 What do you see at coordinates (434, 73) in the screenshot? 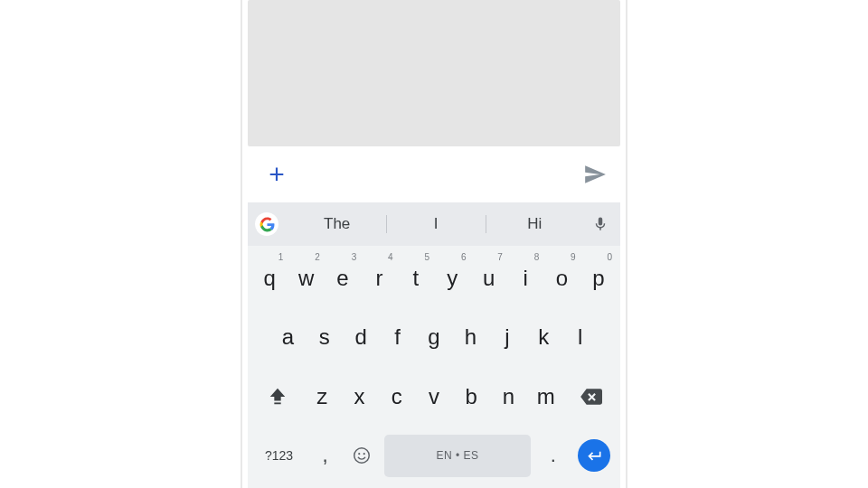
I see `message-area` at bounding box center [434, 73].